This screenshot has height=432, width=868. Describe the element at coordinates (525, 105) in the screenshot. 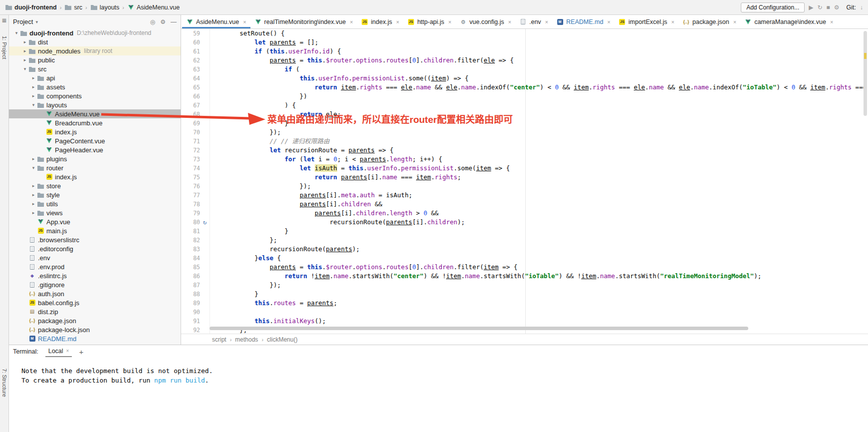

I see `code-line-67: 67 ) {` at that location.